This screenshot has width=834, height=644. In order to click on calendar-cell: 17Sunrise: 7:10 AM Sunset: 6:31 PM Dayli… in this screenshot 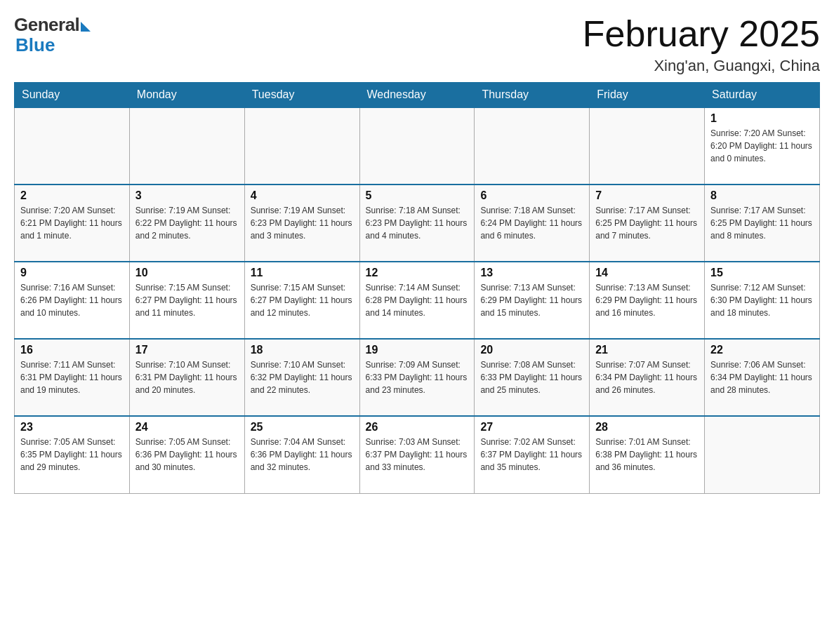, I will do `click(187, 377)`.